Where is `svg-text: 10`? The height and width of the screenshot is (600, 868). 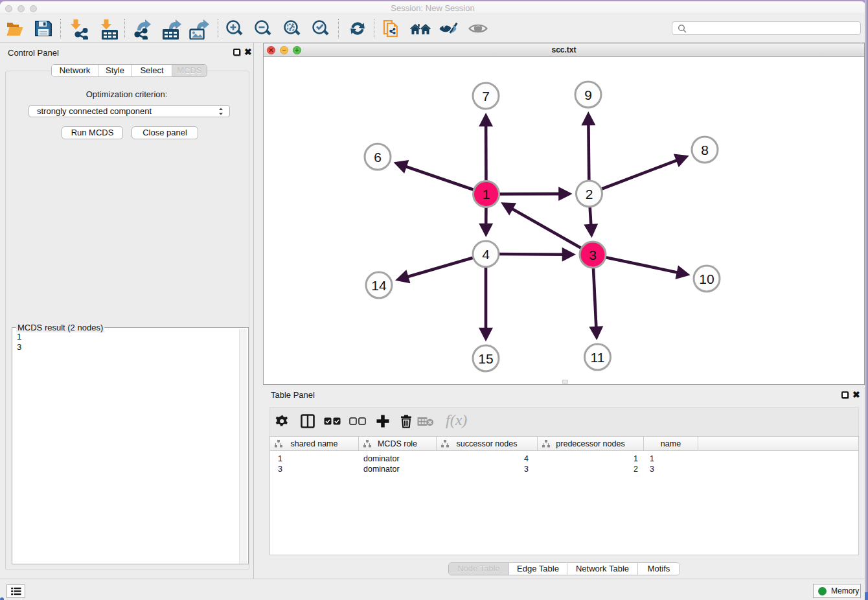 svg-text: 10 is located at coordinates (706, 279).